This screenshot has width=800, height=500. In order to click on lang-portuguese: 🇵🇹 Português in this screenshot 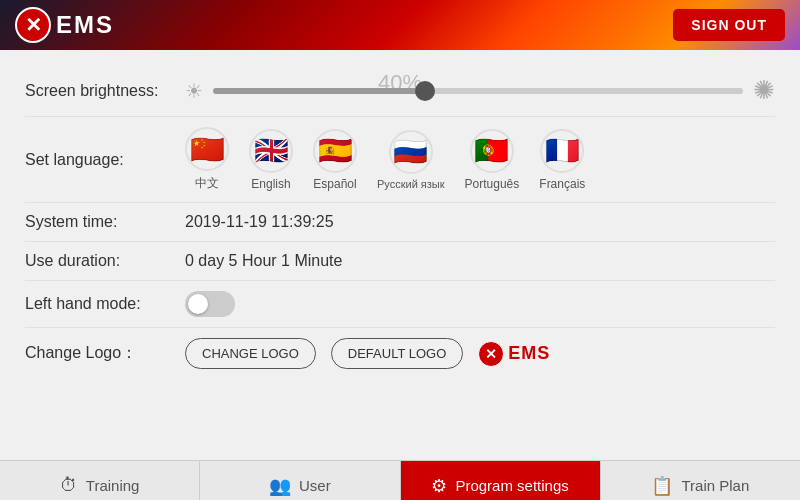, I will do `click(492, 160)`.